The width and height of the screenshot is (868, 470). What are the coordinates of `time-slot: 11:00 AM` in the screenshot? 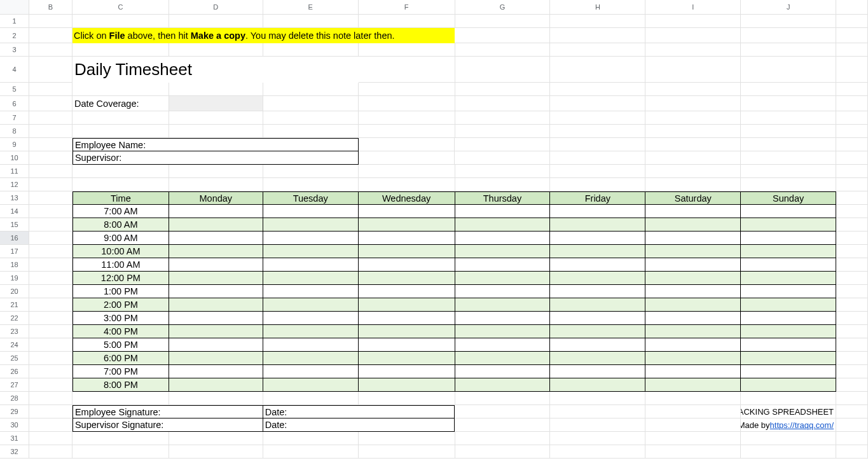 It's located at (121, 265).